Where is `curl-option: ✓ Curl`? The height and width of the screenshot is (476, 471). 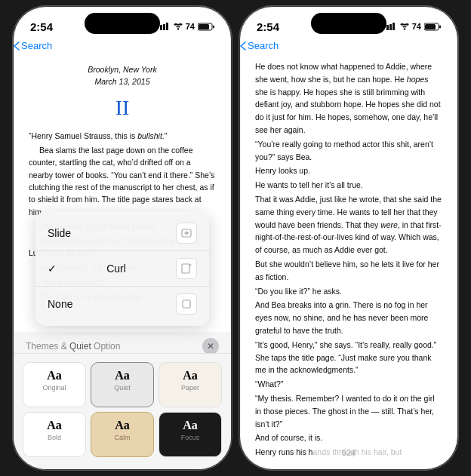 curl-option: ✓ Curl is located at coordinates (122, 269).